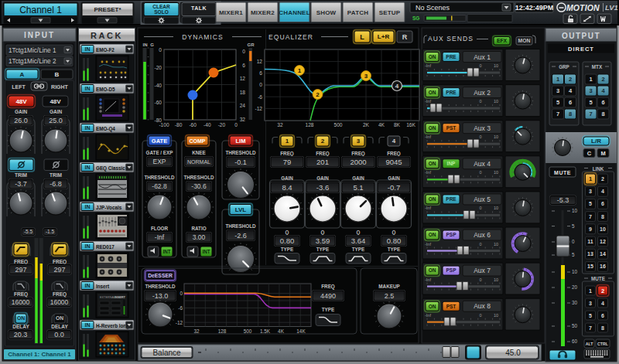 The image size is (619, 364). Describe the element at coordinates (159, 141) in the screenshot. I see `svg-text: GATE` at that location.